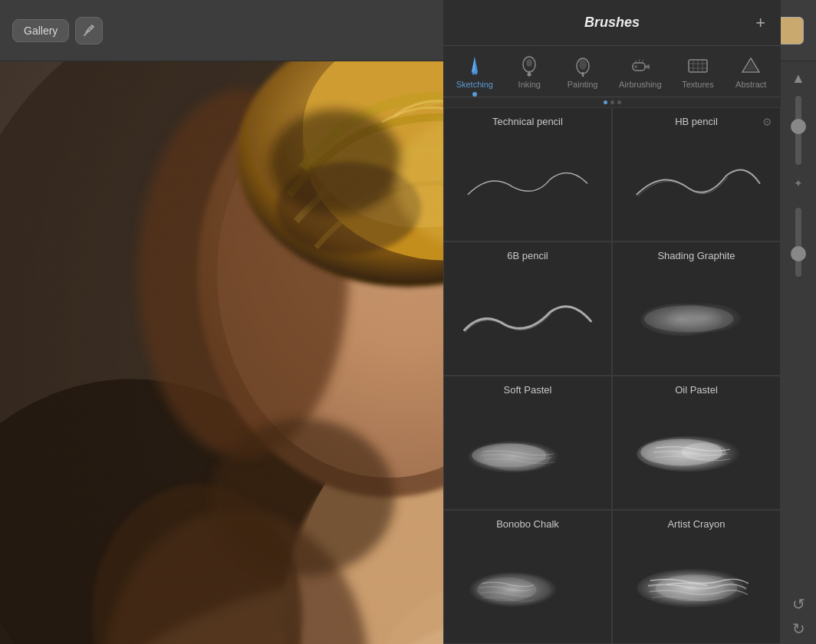  Describe the element at coordinates (751, 84) in the screenshot. I see `abstract-tab-label: Abstract` at that location.